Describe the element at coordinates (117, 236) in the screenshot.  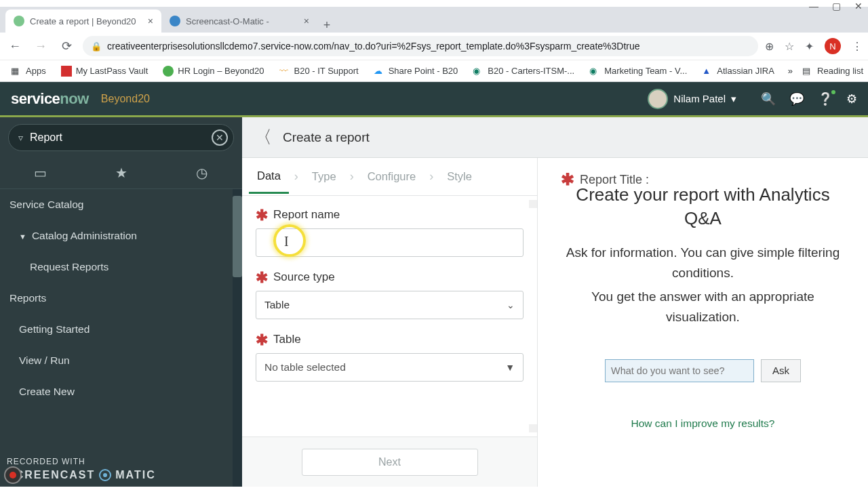
I see `nav-item-catalog-admin: ▼Catalog Administration` at that location.